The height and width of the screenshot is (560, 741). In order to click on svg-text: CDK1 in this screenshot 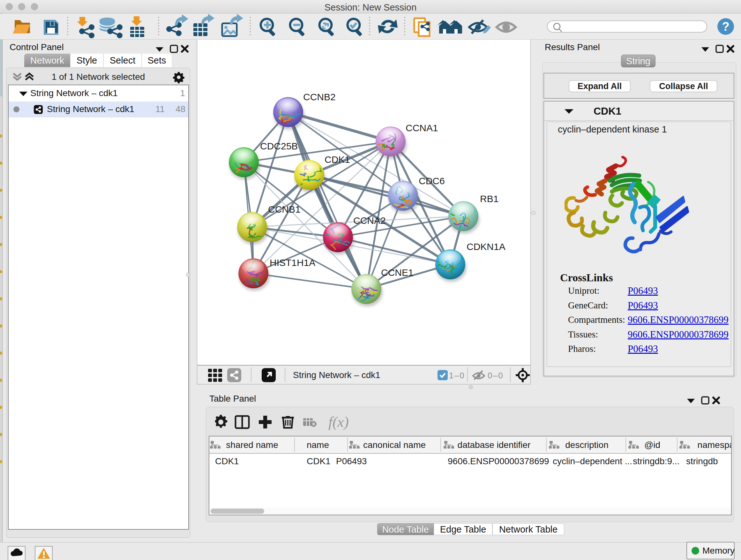, I will do `click(337, 160)`.